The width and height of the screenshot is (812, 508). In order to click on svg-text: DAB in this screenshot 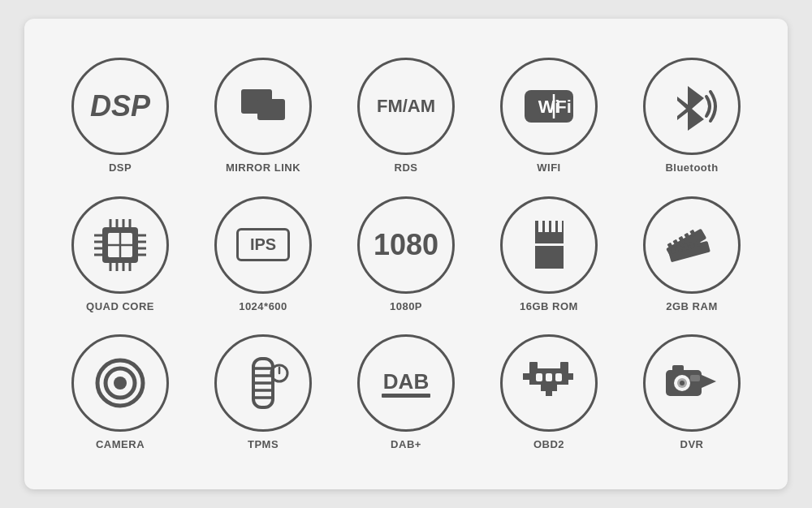, I will do `click(406, 381)`.